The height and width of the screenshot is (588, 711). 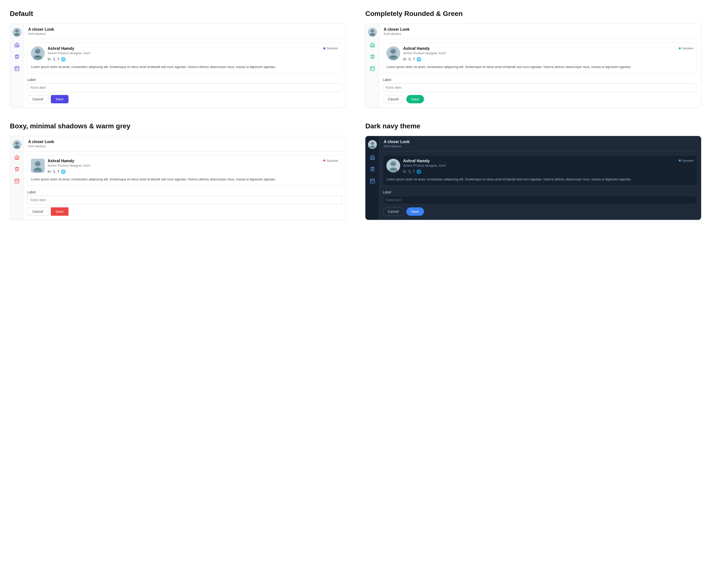 What do you see at coordinates (17, 32) in the screenshot?
I see `avatar-sidebar-default` at bounding box center [17, 32].